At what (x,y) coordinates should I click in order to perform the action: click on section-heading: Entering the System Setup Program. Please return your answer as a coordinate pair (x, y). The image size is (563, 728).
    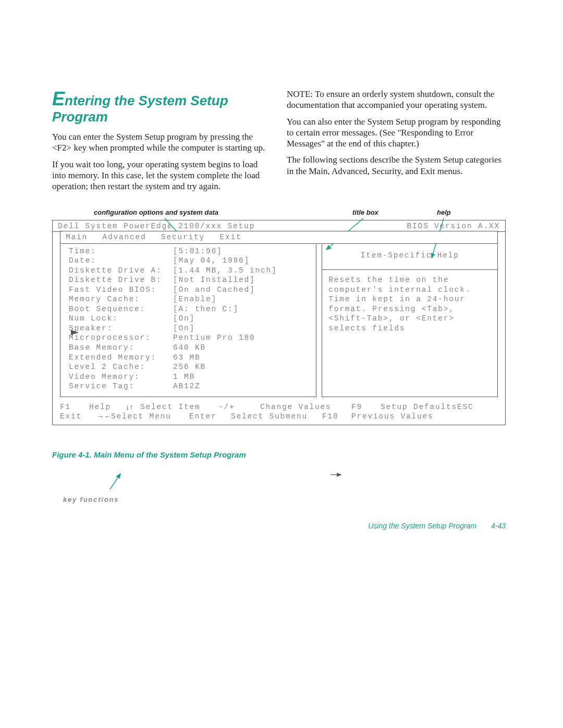
    Looking at the image, I should click on (162, 106).